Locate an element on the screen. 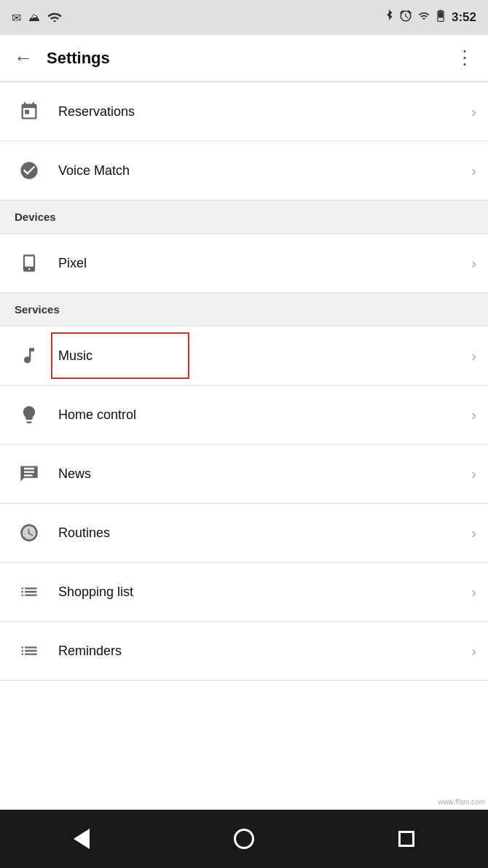  news-icon is located at coordinates (29, 474).